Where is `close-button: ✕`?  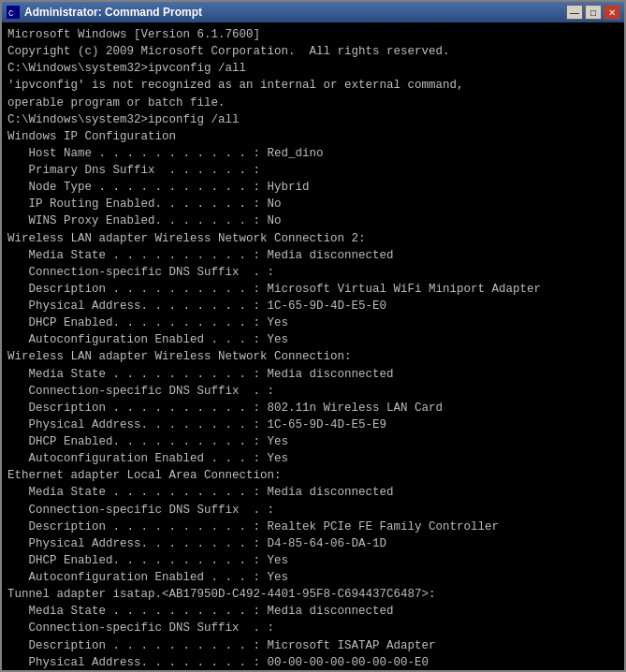
close-button: ✕ is located at coordinates (612, 12).